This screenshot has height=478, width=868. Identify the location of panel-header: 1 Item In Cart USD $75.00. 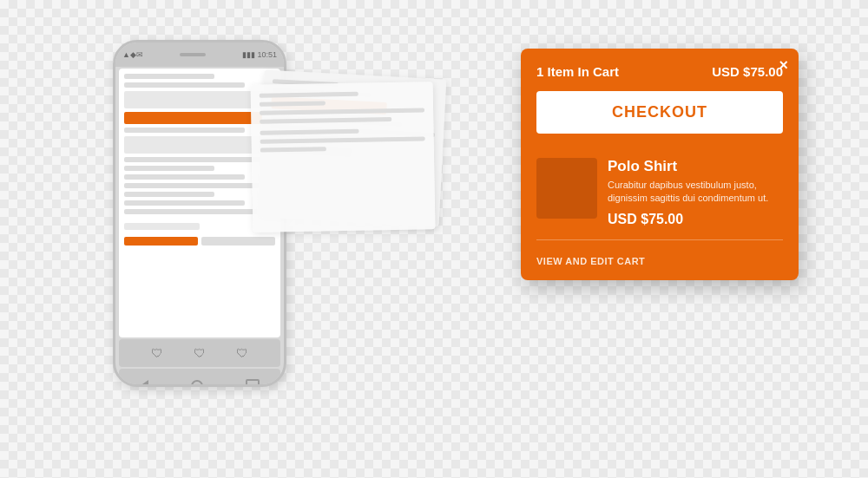
(660, 69).